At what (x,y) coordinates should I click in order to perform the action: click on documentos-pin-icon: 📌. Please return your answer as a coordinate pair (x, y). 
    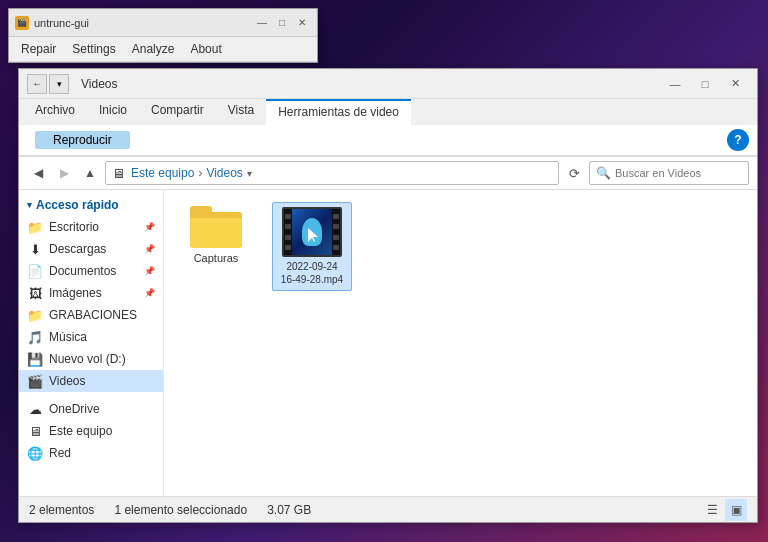
    Looking at the image, I should click on (150, 271).